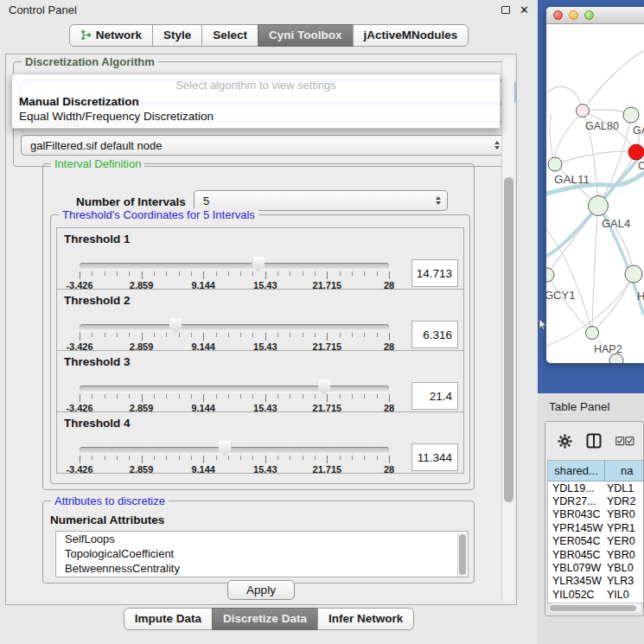 This screenshot has height=644, width=644. What do you see at coordinates (595, 185) in the screenshot?
I see `network-view-window: GAL80 GA C GAL11 GAL4 GCY1 H HAP2` at bounding box center [595, 185].